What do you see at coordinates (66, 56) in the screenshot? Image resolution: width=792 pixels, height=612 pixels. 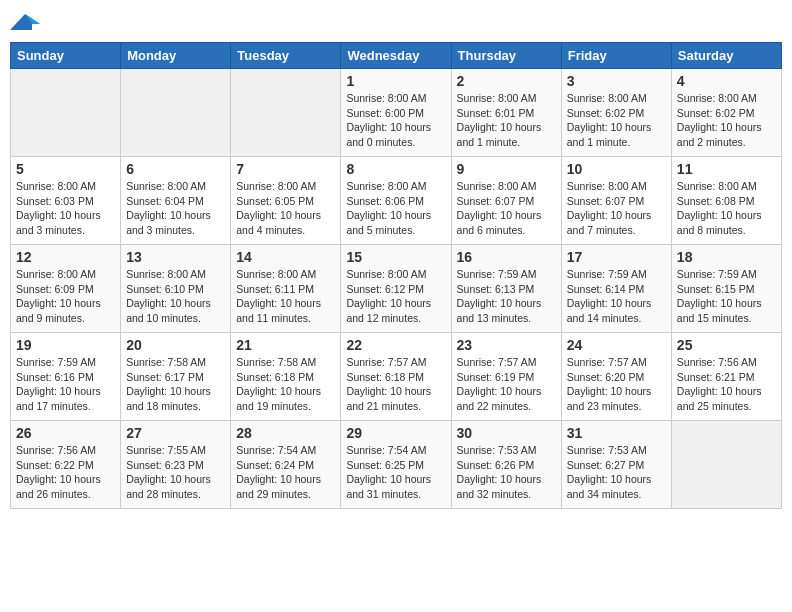 I see `weekday-header-sunday: Sunday` at bounding box center [66, 56].